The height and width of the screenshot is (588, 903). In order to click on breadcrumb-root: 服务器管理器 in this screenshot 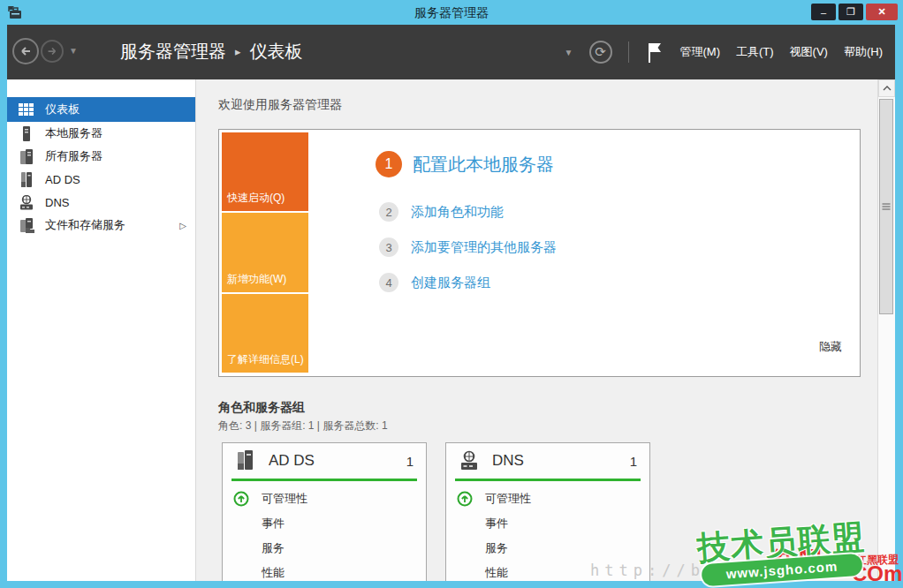, I will do `click(173, 51)`.